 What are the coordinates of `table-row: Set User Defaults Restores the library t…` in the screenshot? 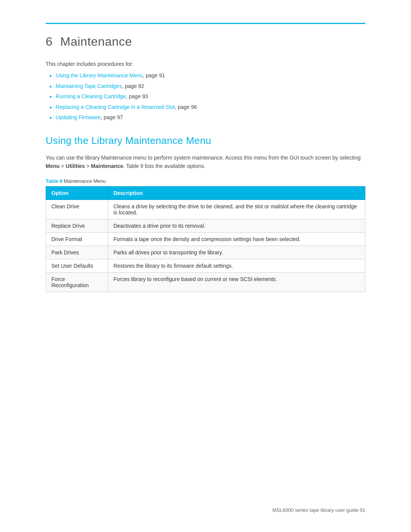 It's located at (206, 266).